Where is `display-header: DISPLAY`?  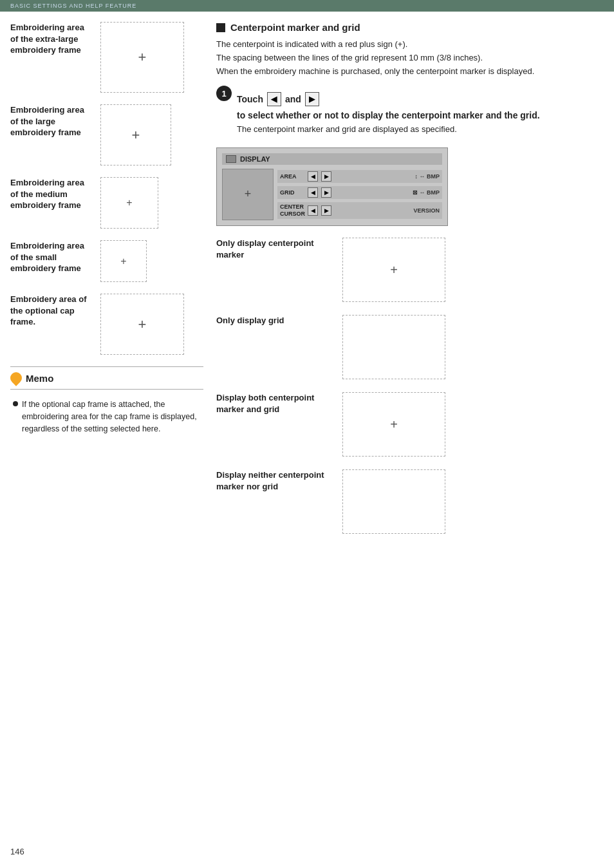
display-header: DISPLAY is located at coordinates (332, 159).